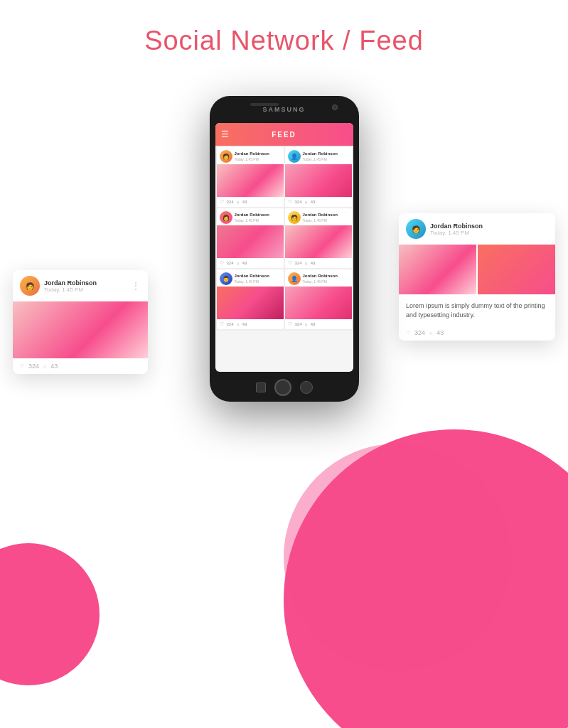 The width and height of the screenshot is (568, 728). I want to click on card-right: 🧑 Jordan Robinson Today, 1:45 PM Lorem I…, so click(477, 277).